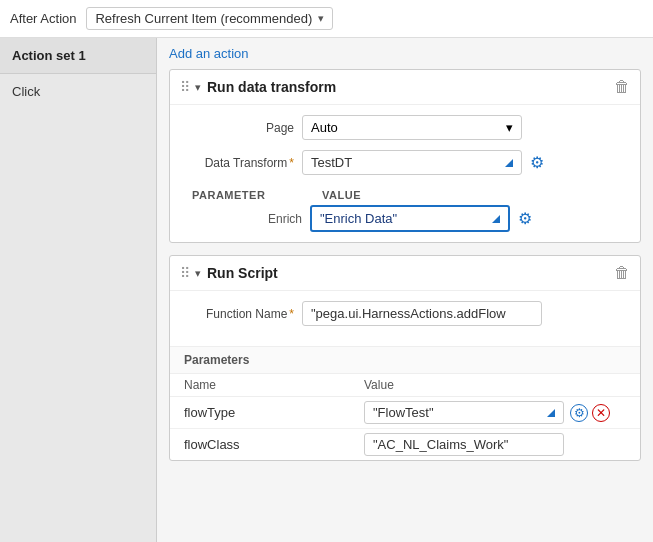 The image size is (653, 542). What do you see at coordinates (412, 162) in the screenshot?
I see `data-transform-input: TestDT` at bounding box center [412, 162].